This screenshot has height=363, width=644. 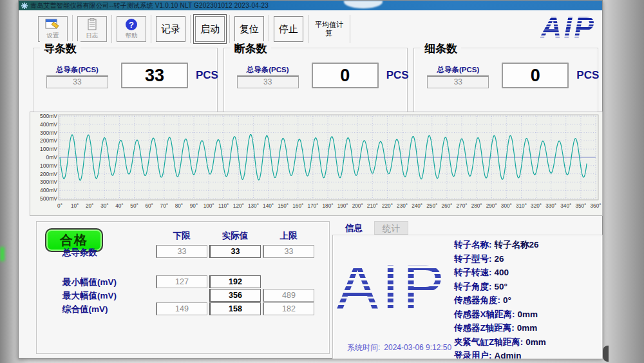 I want to click on info-line-sensor-x: 传感器X轴距离:0mm, so click(x=505, y=316).